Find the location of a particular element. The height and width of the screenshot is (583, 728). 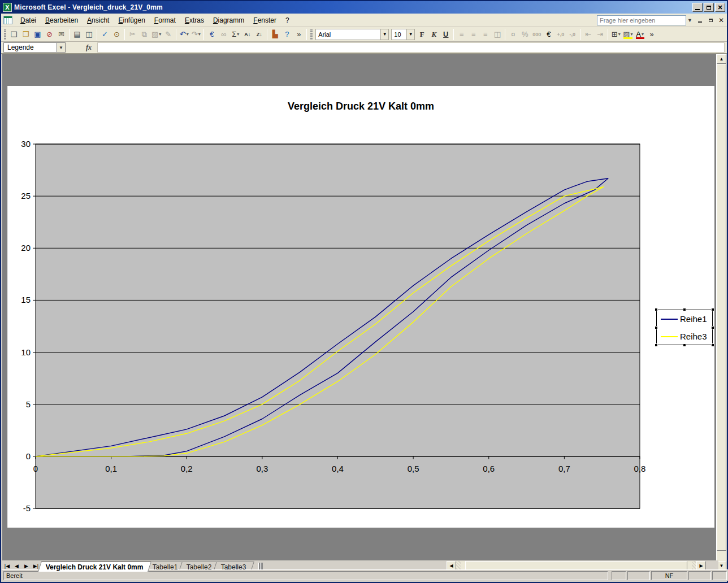

sort-descending-button: Z↓ is located at coordinates (259, 34).